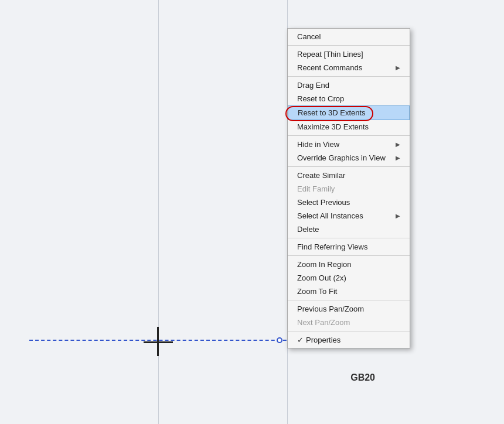 Image resolution: width=504 pixels, height=424 pixels. What do you see at coordinates (341, 158) in the screenshot?
I see `menu-item-label: Override Graphics in View` at bounding box center [341, 158].